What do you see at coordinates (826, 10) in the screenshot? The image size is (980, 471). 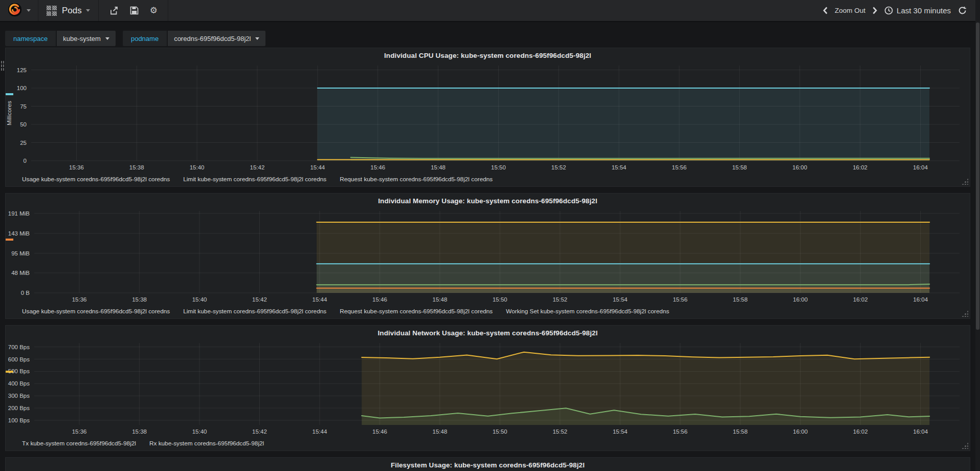 I see `chevron-left-icon` at bounding box center [826, 10].